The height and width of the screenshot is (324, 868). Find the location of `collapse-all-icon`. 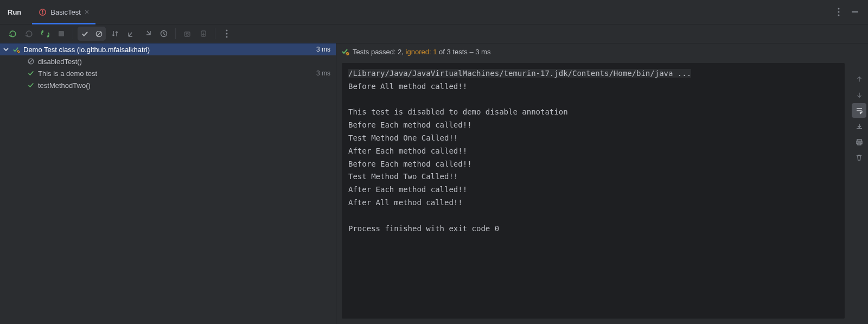

collapse-all-icon is located at coordinates (148, 34).